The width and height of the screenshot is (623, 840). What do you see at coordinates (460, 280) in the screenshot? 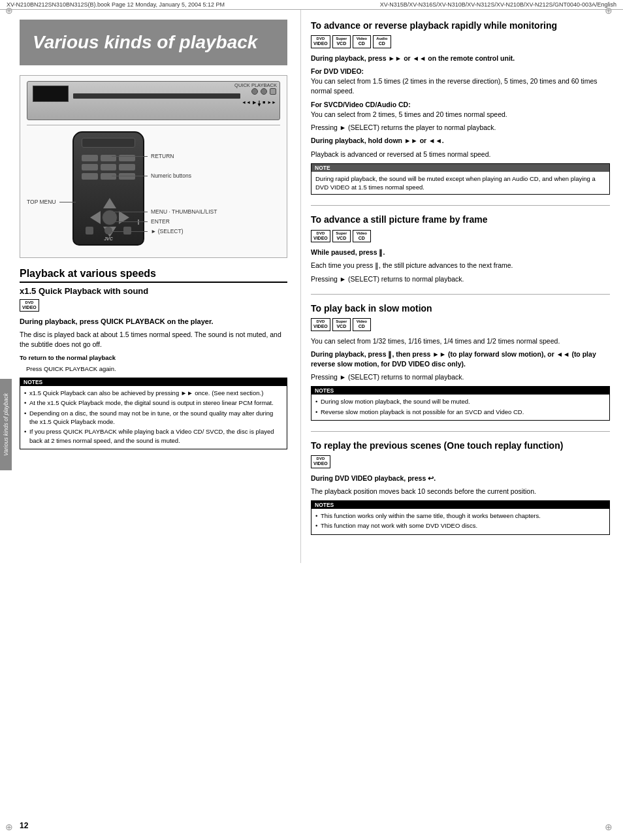
I see `frame-body2: Pressing ► (SELECT) returns to normal pl…` at bounding box center [460, 280].